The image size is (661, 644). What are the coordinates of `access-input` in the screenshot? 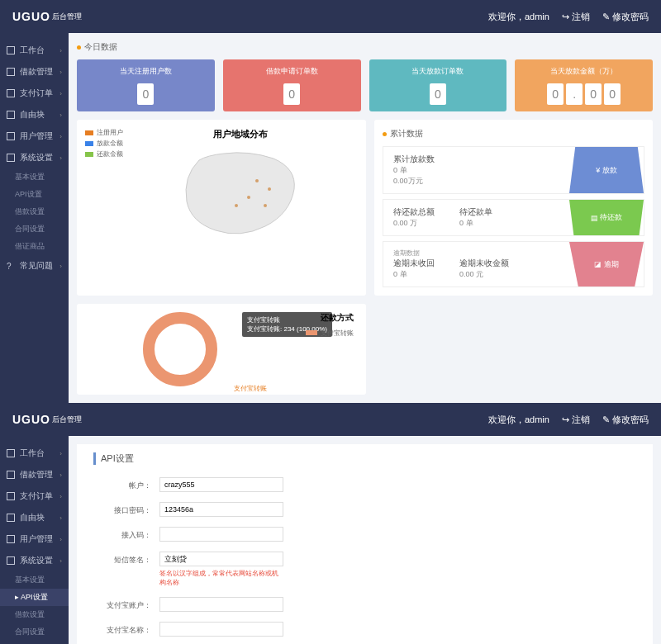 It's located at (221, 534).